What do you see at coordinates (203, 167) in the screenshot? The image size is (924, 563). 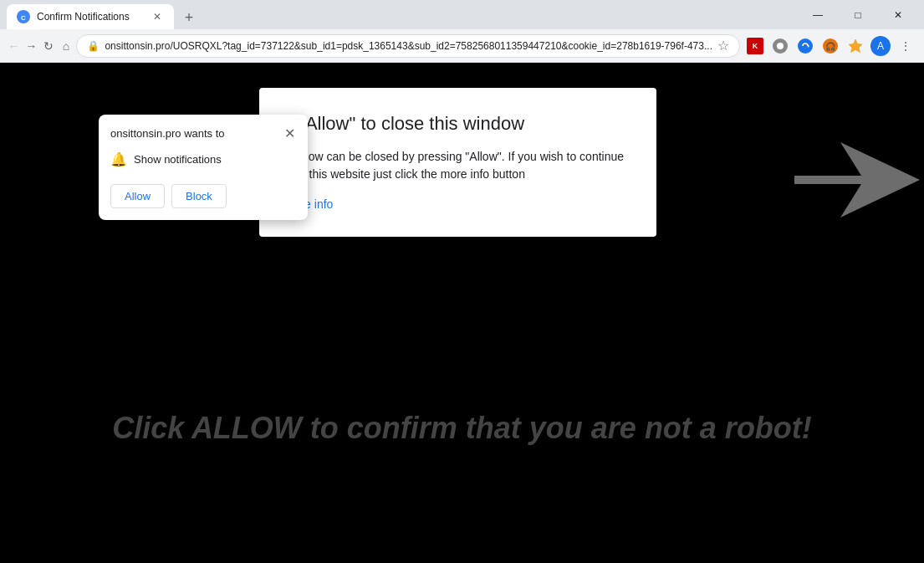 I see `permission-popup: onsittonsin.pro wants to ✕ 🔔 Show notifi…` at bounding box center [203, 167].